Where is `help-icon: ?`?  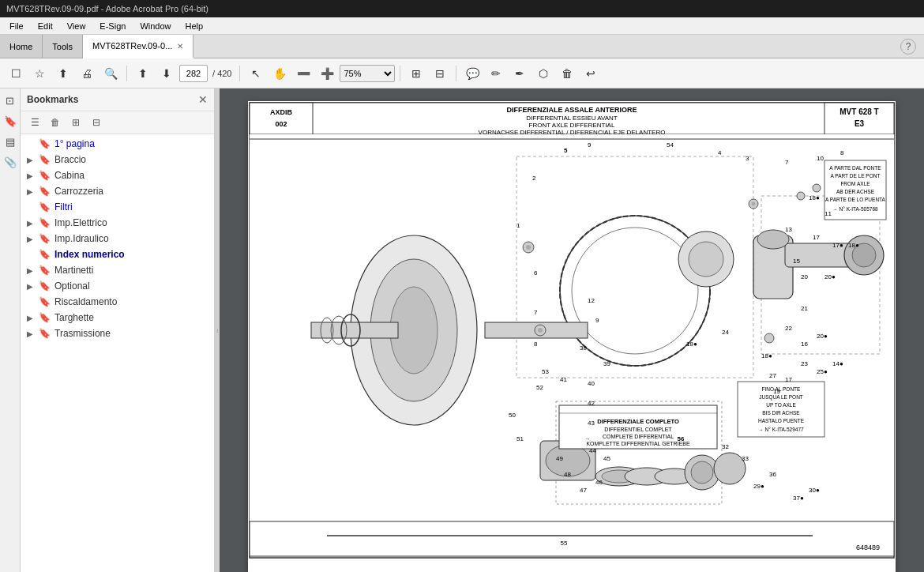
help-icon: ? is located at coordinates (908, 47).